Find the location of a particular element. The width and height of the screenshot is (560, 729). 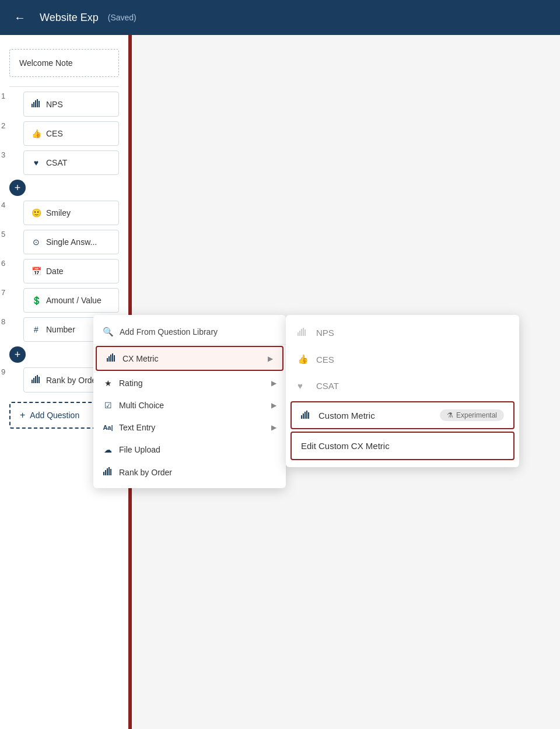

cx-metric-submenu: NPS 👍 CES ♥ CSAT Custom Metric ⚗ Ex is located at coordinates (402, 391).